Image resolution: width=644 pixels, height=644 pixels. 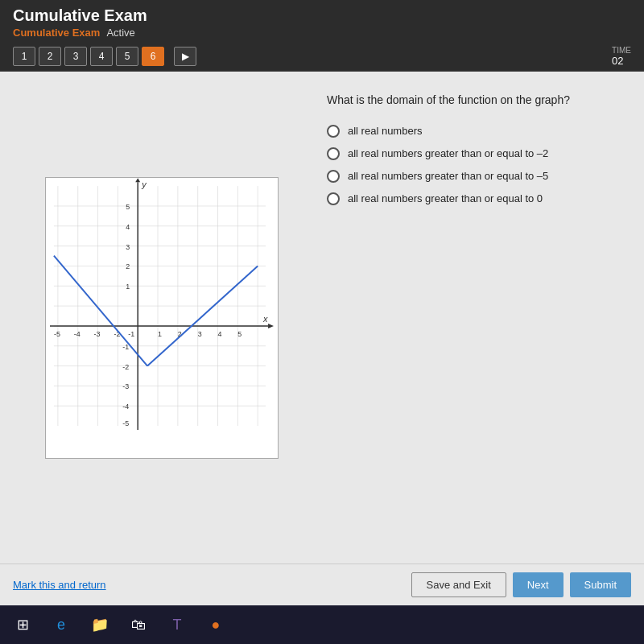 What do you see at coordinates (322, 56) in the screenshot?
I see `nav-bar: 1 2 3 4 5 6 ▶ TIME 02` at bounding box center [322, 56].